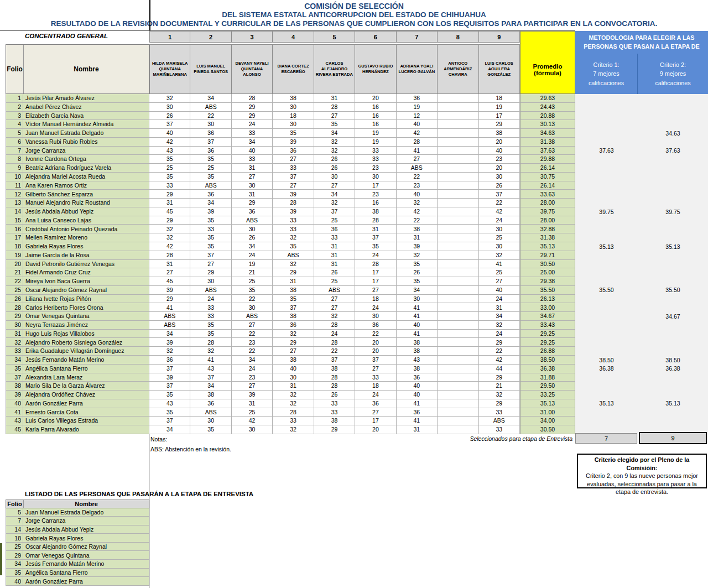  Describe the element at coordinates (335, 212) in the screenshot. I see `cell-score: 37` at that location.